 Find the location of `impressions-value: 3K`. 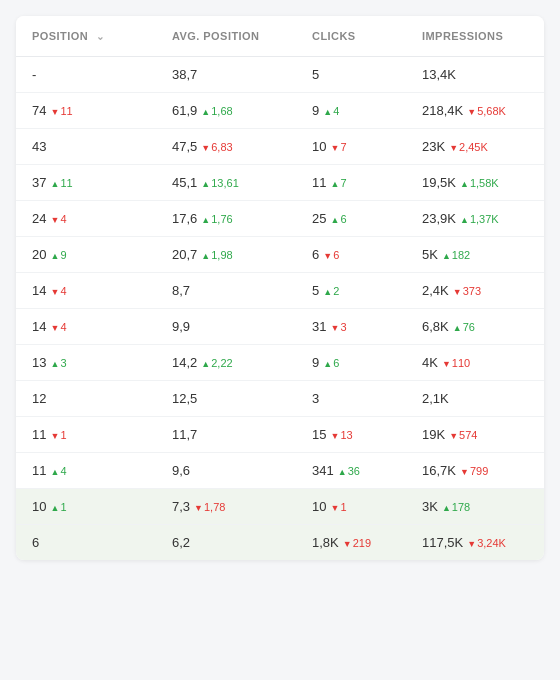

impressions-value: 3K is located at coordinates (430, 506).